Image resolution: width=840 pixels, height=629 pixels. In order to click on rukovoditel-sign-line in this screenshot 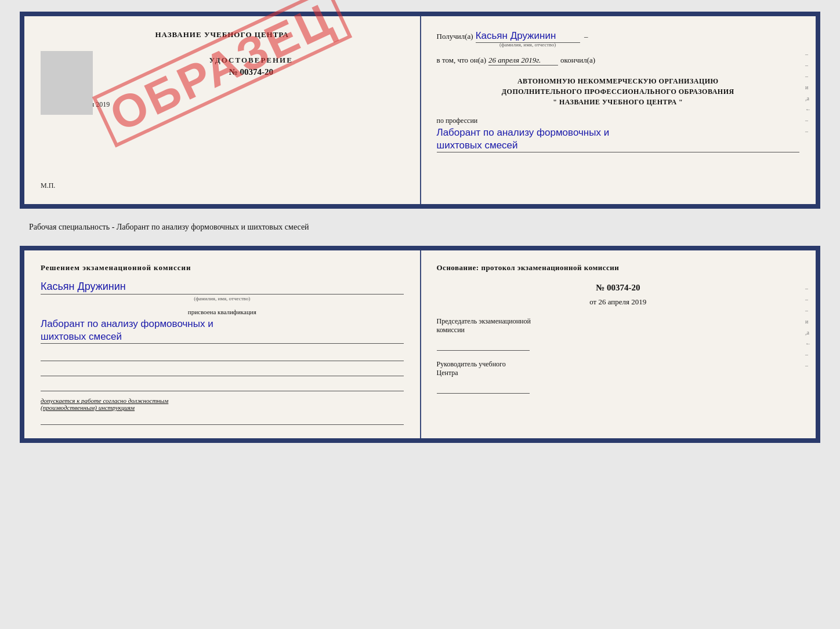, I will do `click(483, 387)`.